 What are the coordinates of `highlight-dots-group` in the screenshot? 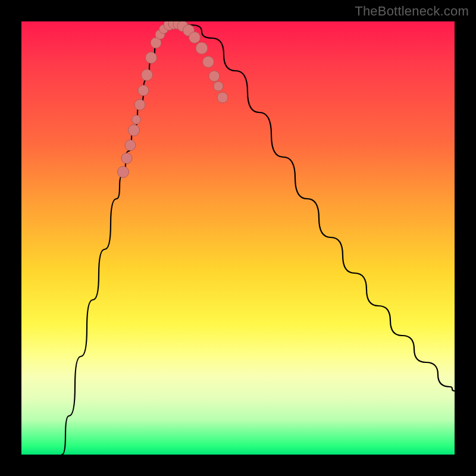 It's located at (173, 100).